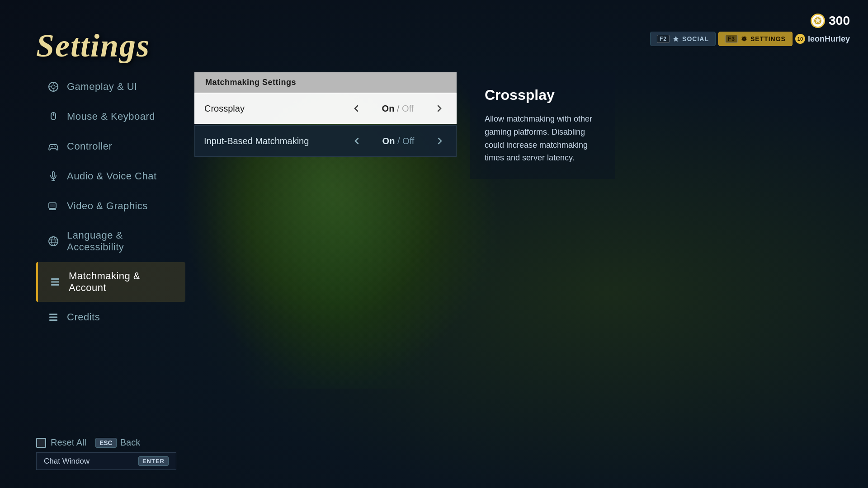 This screenshot has width=868, height=488. Describe the element at coordinates (112, 176) in the screenshot. I see `sidebar-label-audio: Audio & Voice Chat` at that location.